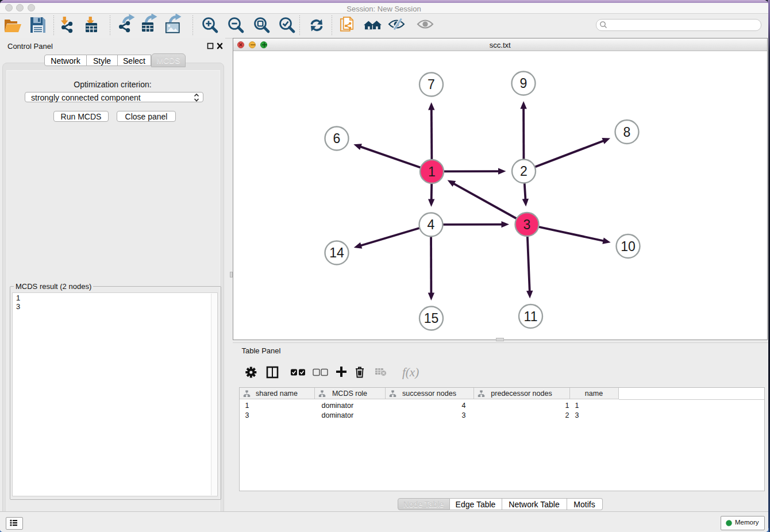  What do you see at coordinates (337, 138) in the screenshot?
I see `svg-text: 6` at bounding box center [337, 138].